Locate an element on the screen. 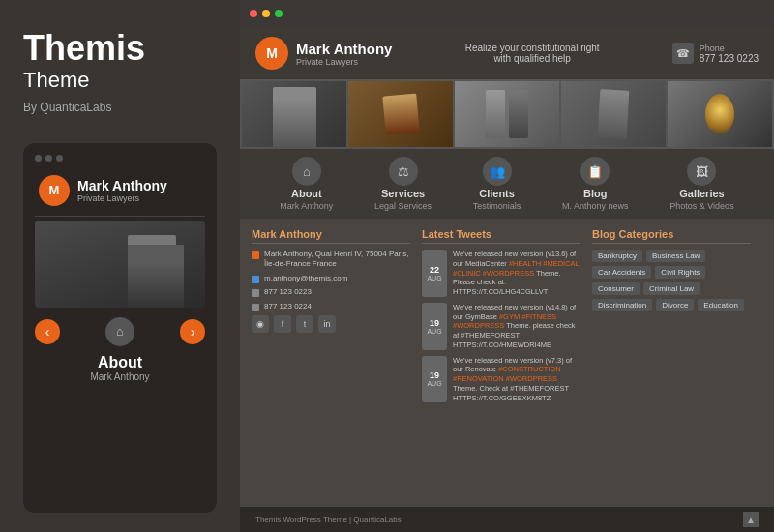  nav-about-sub: Mark Anthony is located at coordinates (306, 206).